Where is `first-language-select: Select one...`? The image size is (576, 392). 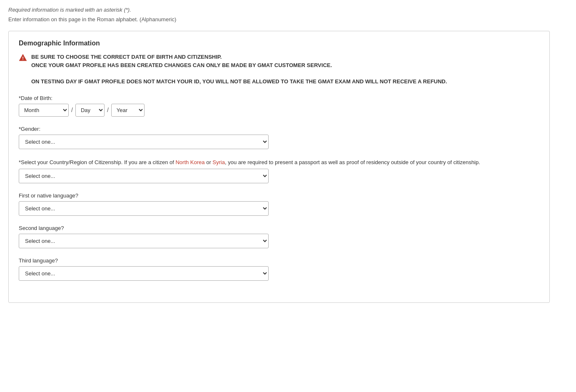
first-language-select: Select one... is located at coordinates (144, 208).